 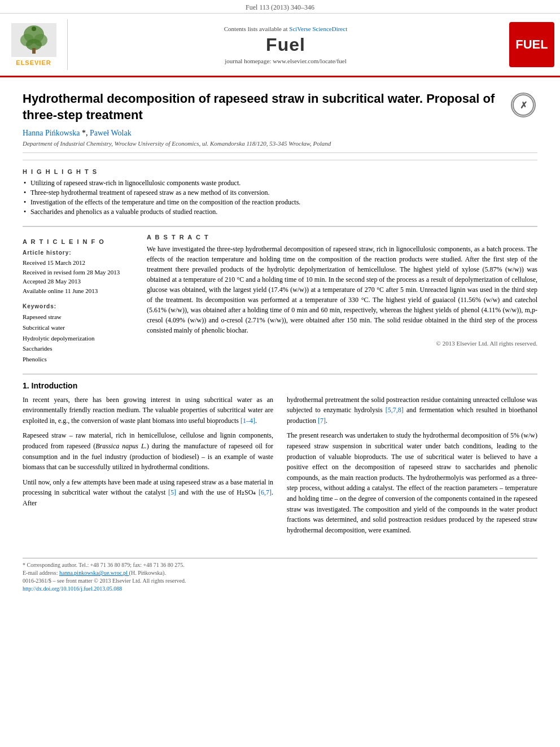 I want to click on cite-5: [5], so click(x=172, y=492).